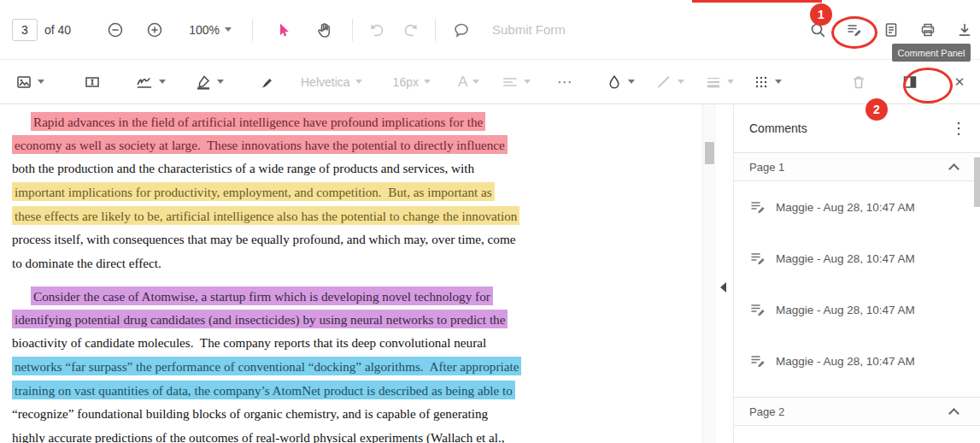 The height and width of the screenshot is (443, 980). What do you see at coordinates (821, 15) in the screenshot?
I see `callout-step-1-badge: 1` at bounding box center [821, 15].